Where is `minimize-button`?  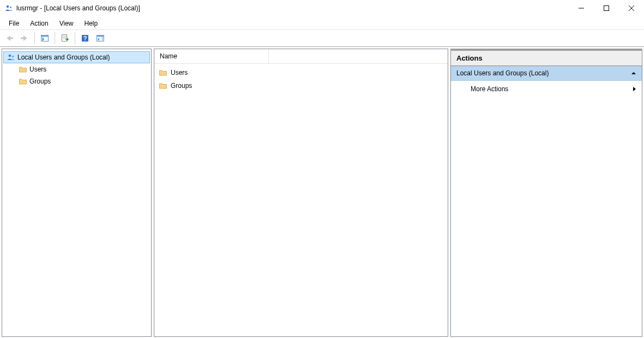
minimize-button is located at coordinates (581, 8).